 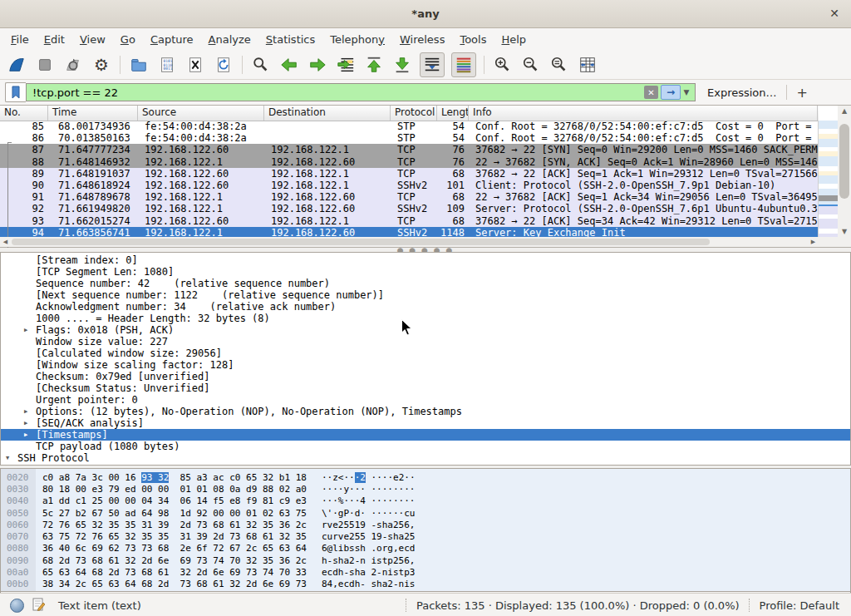 I want to click on menu-edit: Edit, so click(x=55, y=40).